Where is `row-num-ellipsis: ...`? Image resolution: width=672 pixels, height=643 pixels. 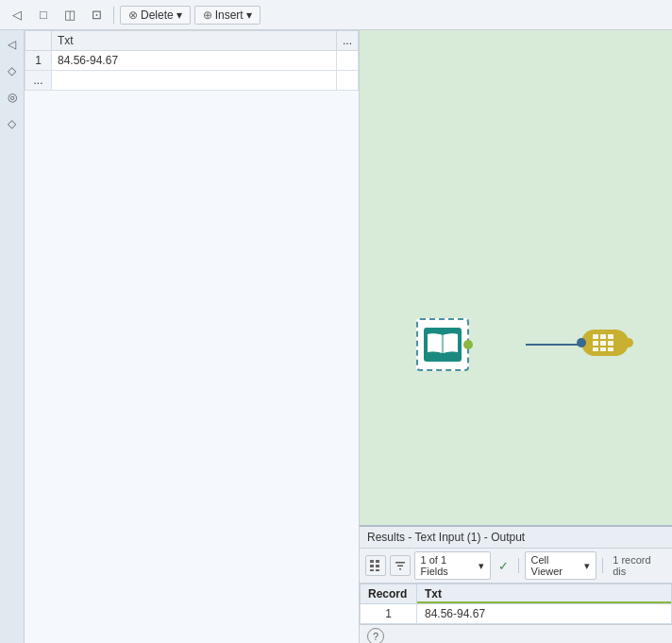
row-num-ellipsis: ... is located at coordinates (39, 81).